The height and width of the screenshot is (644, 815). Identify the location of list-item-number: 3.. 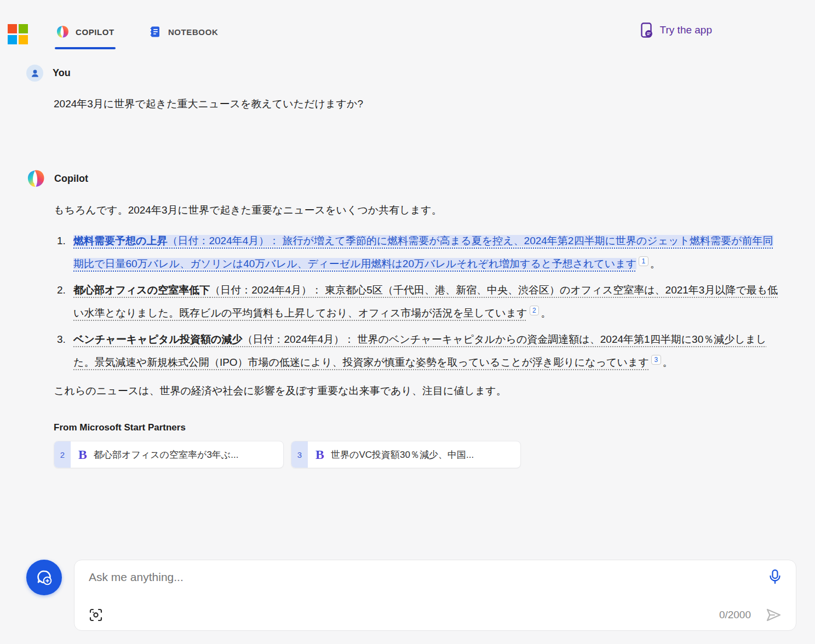
(64, 351).